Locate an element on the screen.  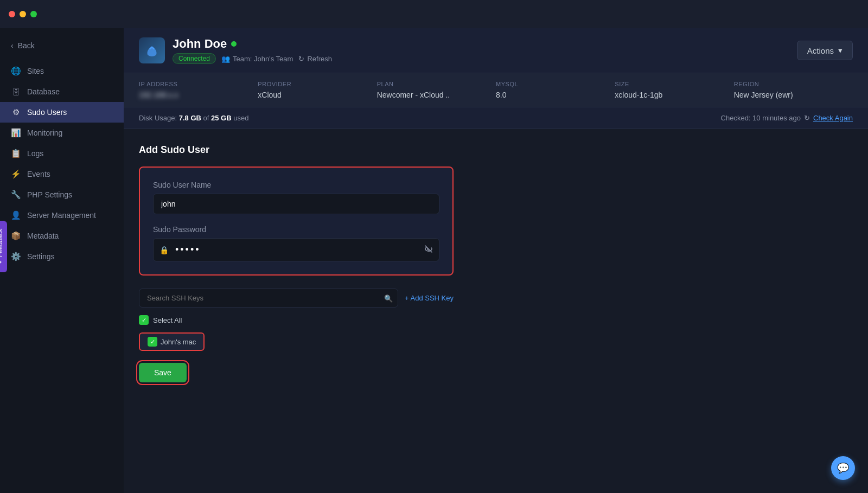
sidebar-item-label: Server Management is located at coordinates (62, 215).